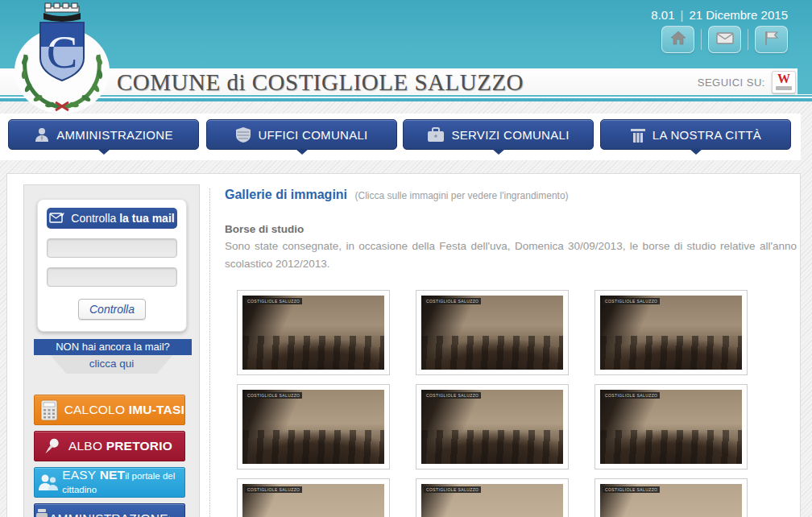 Image resolution: width=812 pixels, height=517 pixels. Describe the element at coordinates (110, 446) in the screenshot. I see `sidebar-item-albo-pretorio: ALBO PRETORIO` at that location.